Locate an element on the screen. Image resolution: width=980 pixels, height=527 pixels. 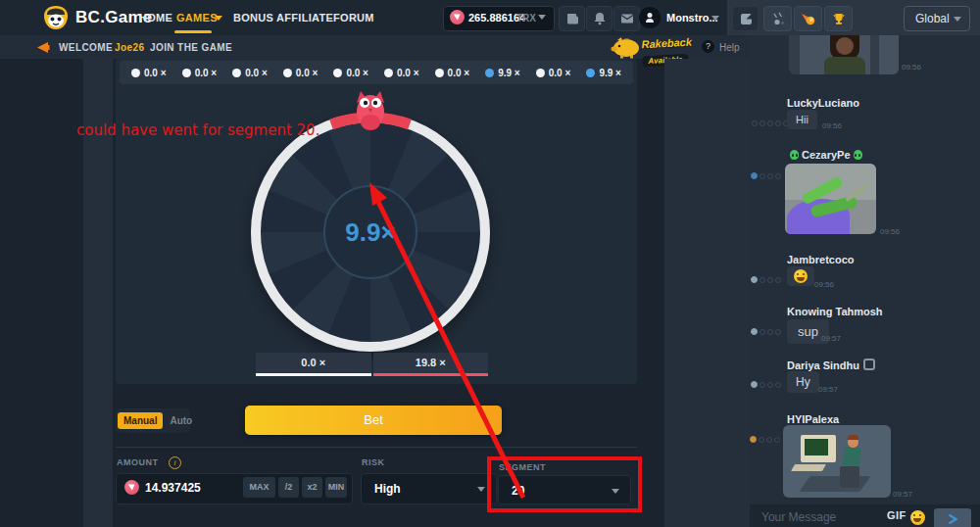
wallet-button is located at coordinates (572, 19).